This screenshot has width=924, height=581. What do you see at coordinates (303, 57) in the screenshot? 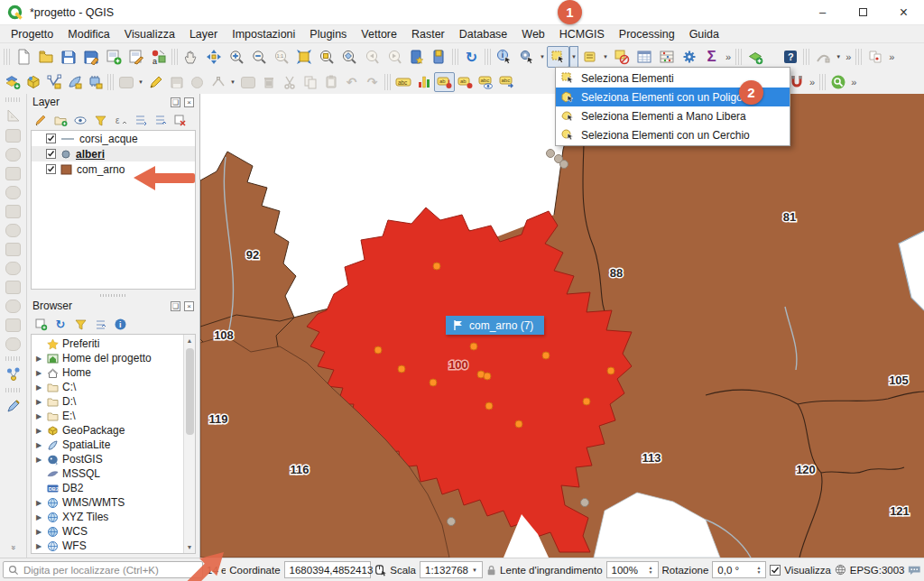
I see `zoom-full-button` at bounding box center [303, 57].